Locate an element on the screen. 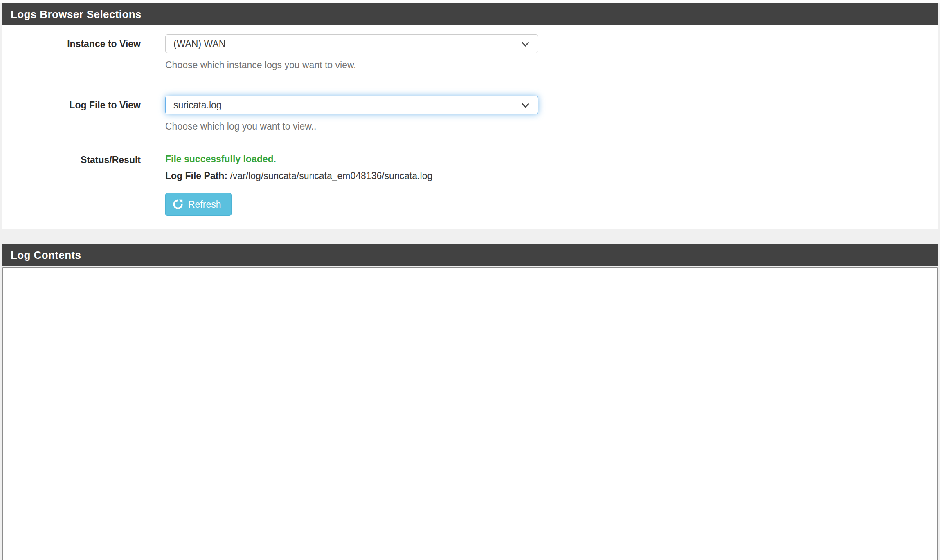  refresh-button: Refresh is located at coordinates (198, 204).